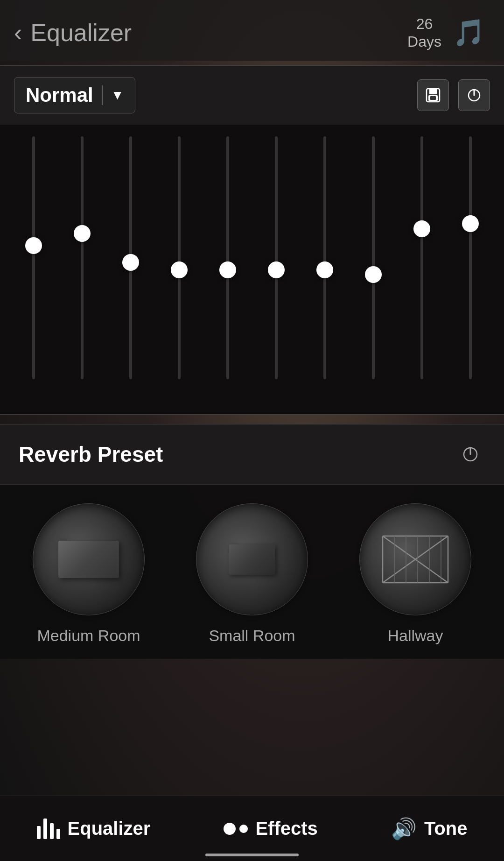 The height and width of the screenshot is (861, 504). Describe the element at coordinates (236, 829) in the screenshot. I see `effects-dots-icon` at that location.